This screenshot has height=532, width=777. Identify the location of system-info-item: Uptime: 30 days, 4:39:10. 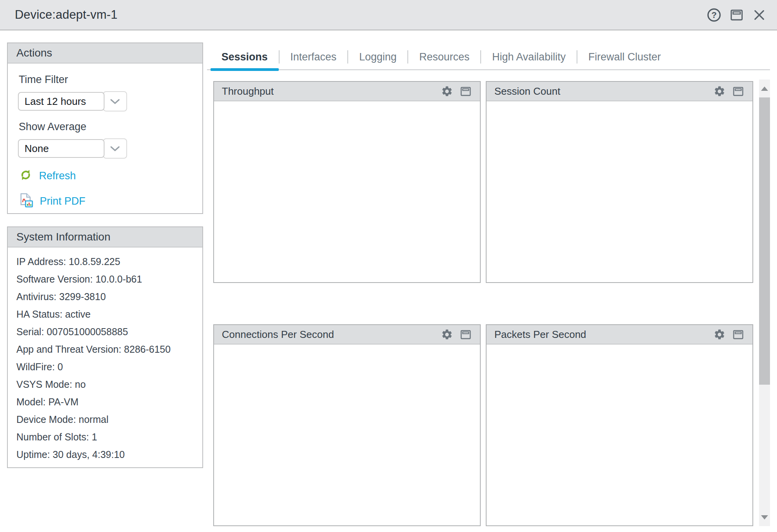
(105, 454).